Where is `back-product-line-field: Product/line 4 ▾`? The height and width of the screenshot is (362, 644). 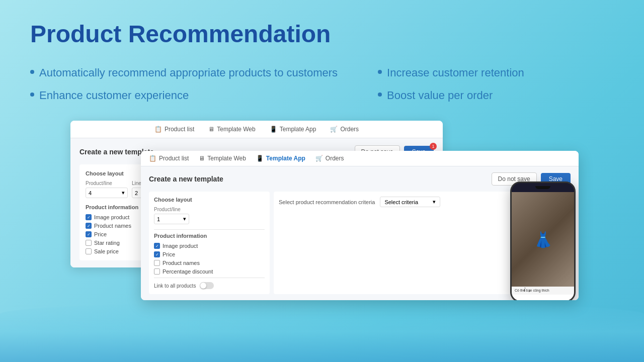 back-product-line-field: Product/line 4 ▾ is located at coordinates (107, 189).